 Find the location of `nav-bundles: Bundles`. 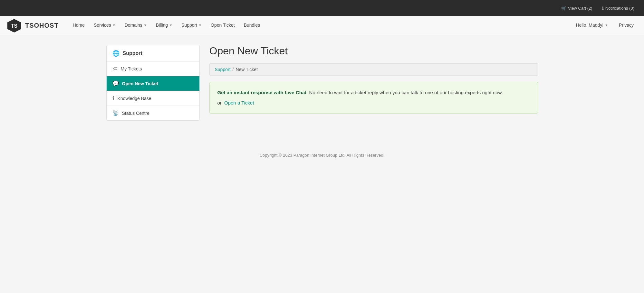

nav-bundles: Bundles is located at coordinates (252, 26).